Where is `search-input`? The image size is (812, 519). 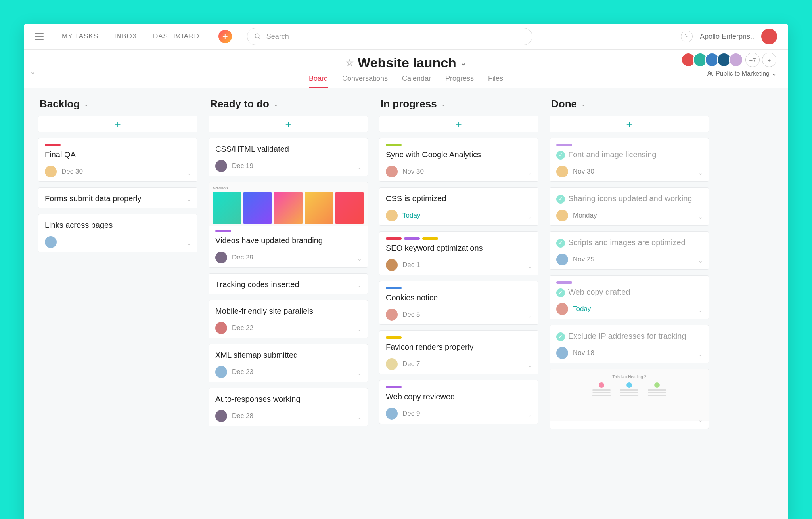
search-input is located at coordinates (390, 36).